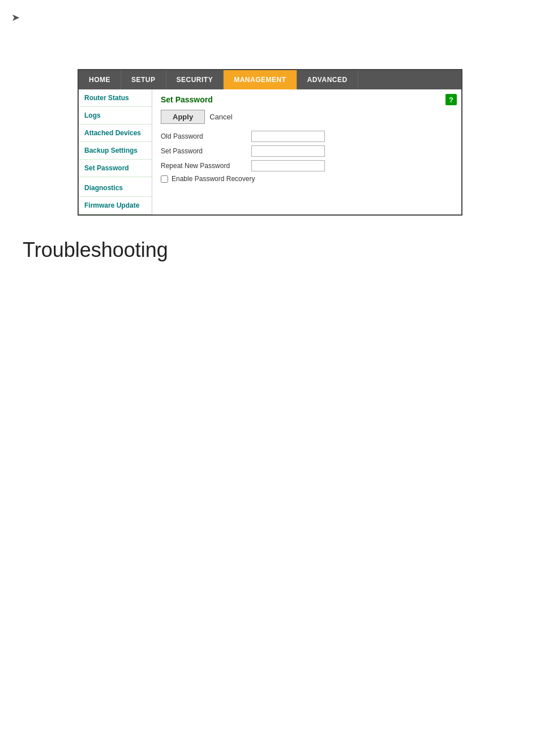 This screenshot has width=540, height=756. What do you see at coordinates (206, 151) in the screenshot?
I see `set-password-label: Set Password` at bounding box center [206, 151].